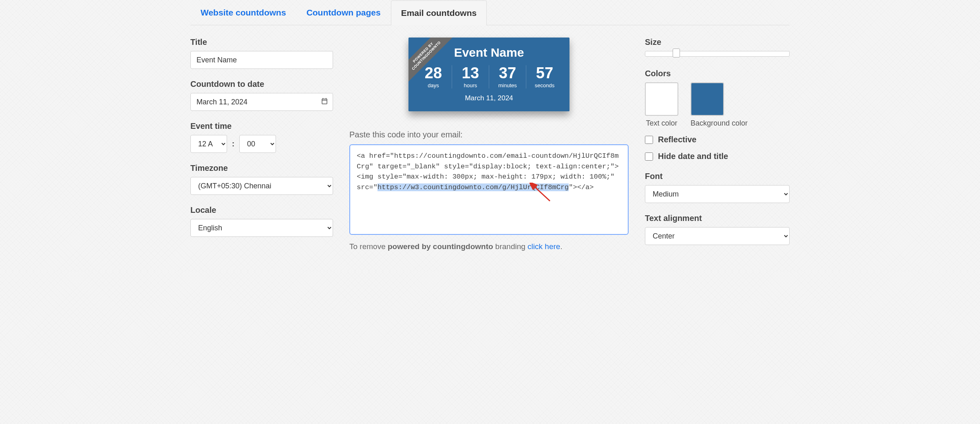  I want to click on countdown-date-label: Countdown to date, so click(262, 84).